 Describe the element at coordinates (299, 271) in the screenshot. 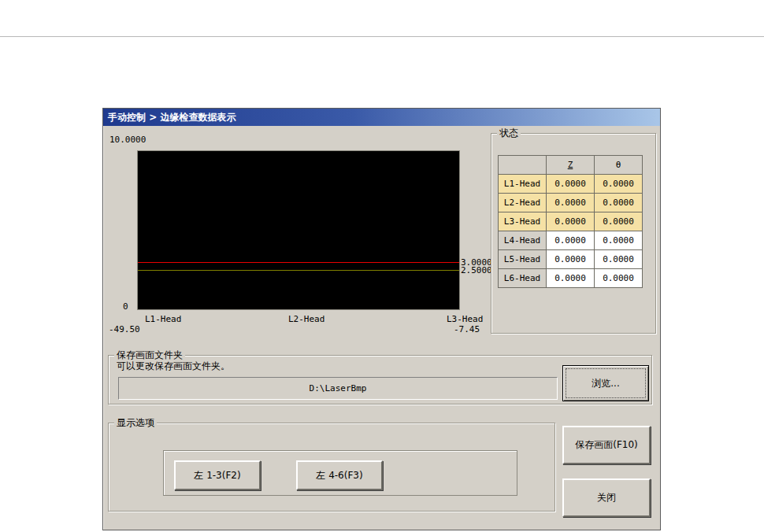

I see `chart-threshold-line-lower` at that location.